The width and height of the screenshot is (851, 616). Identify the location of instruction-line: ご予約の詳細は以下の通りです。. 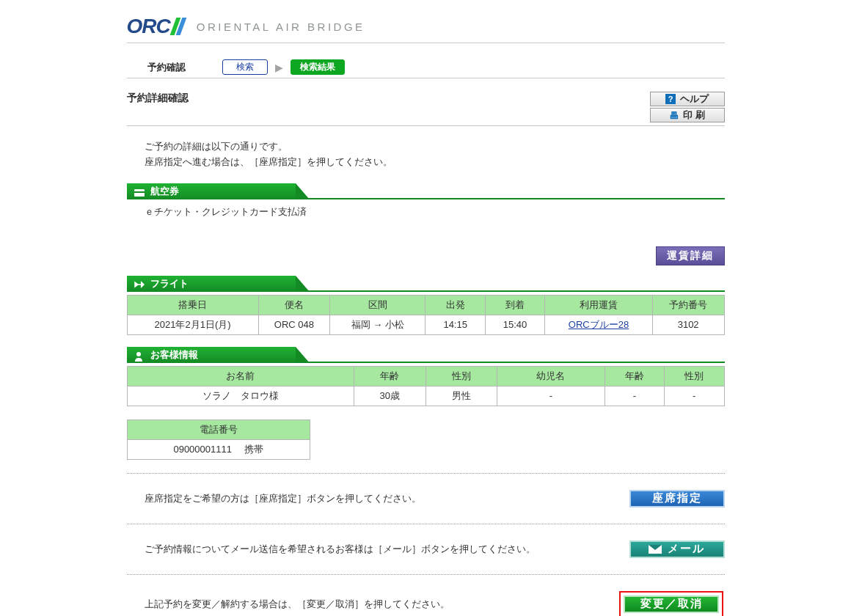
(434, 147).